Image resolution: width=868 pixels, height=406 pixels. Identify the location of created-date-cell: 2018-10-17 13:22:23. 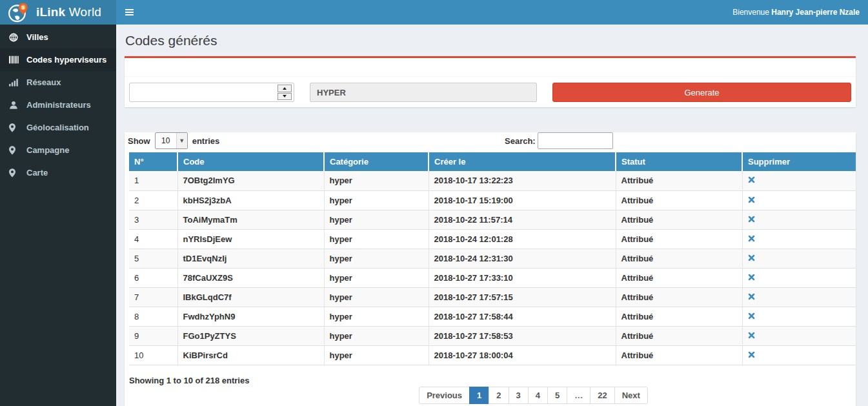
(522, 181).